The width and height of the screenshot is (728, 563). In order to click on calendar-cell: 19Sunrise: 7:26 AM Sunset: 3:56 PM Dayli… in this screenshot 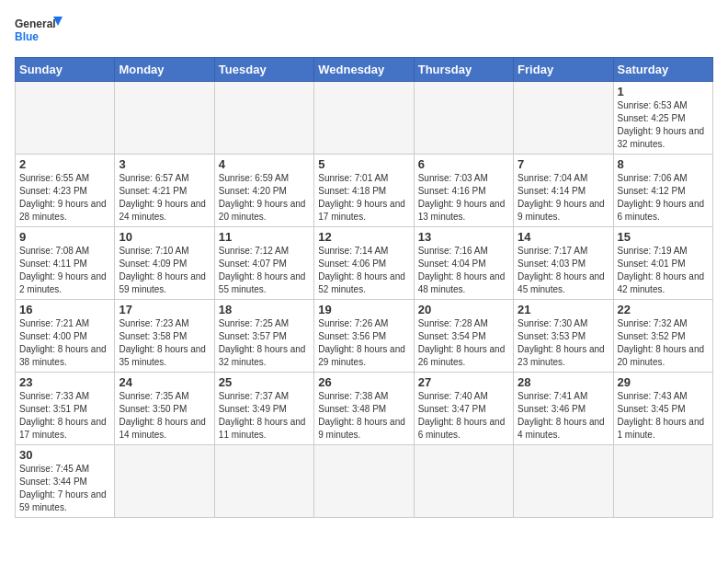, I will do `click(364, 337)`.